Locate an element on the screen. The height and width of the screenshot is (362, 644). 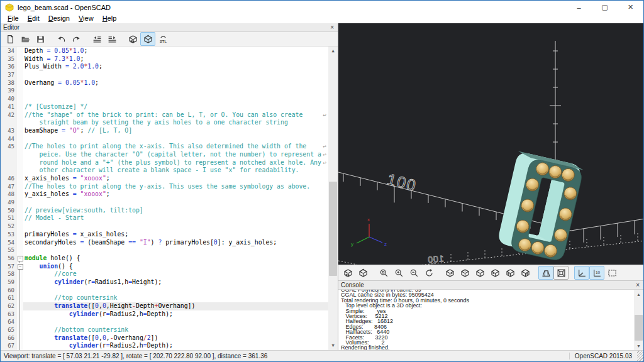
resize-grip is located at coordinates (640, 356).